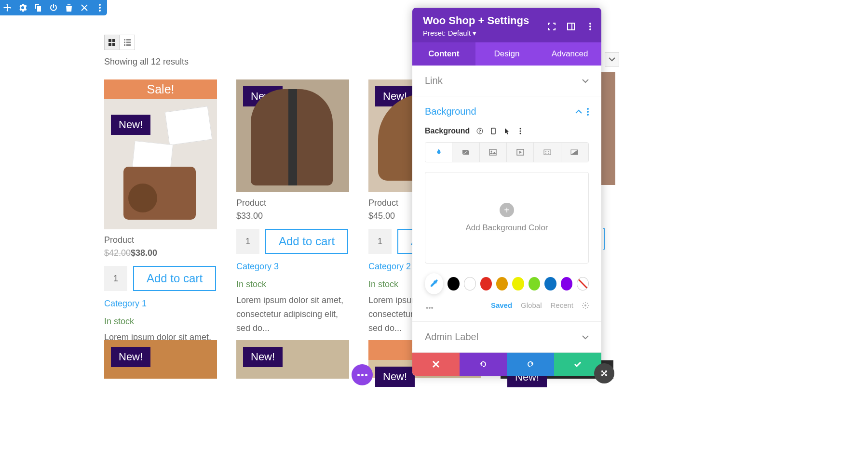 This screenshot has height=475, width=868. What do you see at coordinates (550, 284) in the screenshot?
I see `swatch-blue` at bounding box center [550, 284].